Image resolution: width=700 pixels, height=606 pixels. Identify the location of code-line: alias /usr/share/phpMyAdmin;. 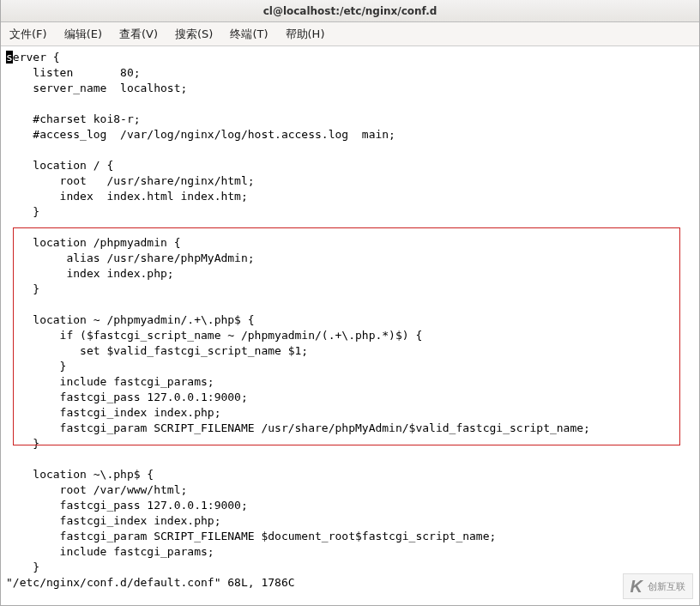
(130, 258).